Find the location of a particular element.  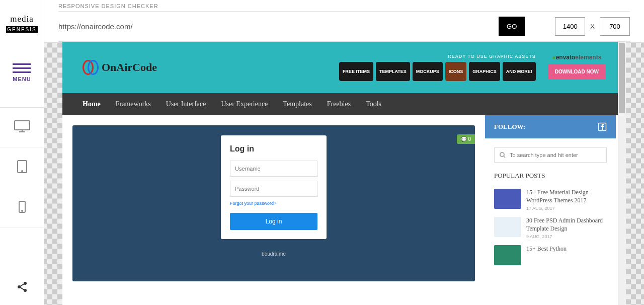

hamburger-icon is located at coordinates (22, 68).